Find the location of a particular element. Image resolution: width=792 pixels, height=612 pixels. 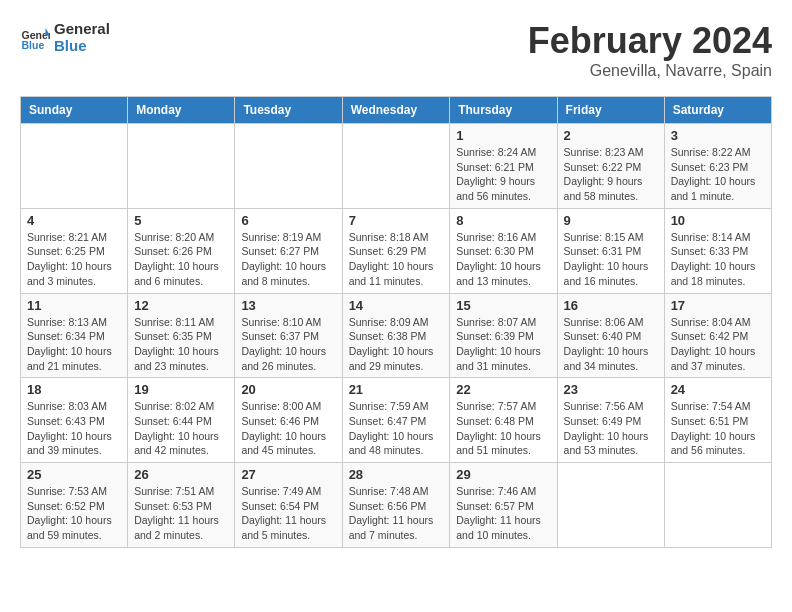

day-number: 26 is located at coordinates (181, 474).